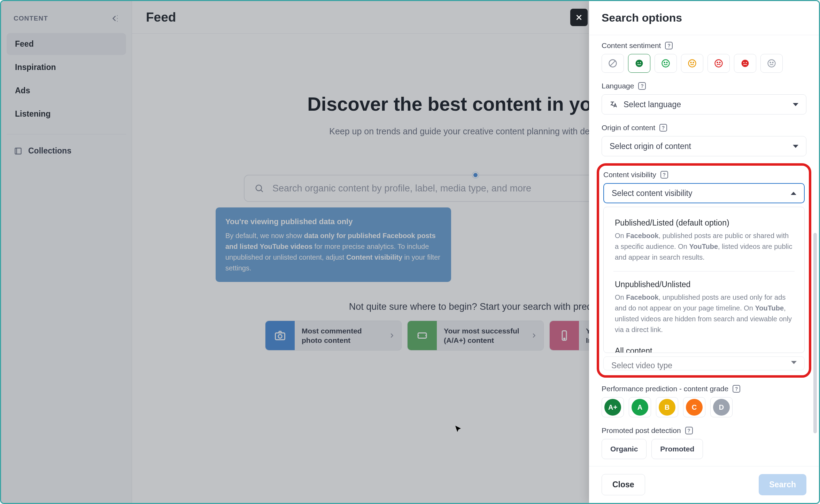 This screenshot has height=504, width=820. I want to click on option-description: On Facebook, published posts are public …, so click(704, 246).